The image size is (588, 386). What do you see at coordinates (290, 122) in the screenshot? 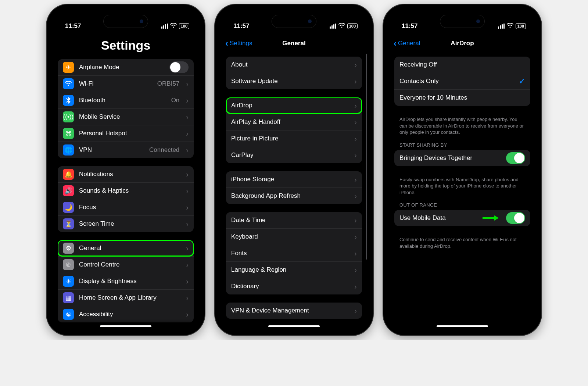
I see `row-label: AirPlay & Handoff` at bounding box center [290, 122].